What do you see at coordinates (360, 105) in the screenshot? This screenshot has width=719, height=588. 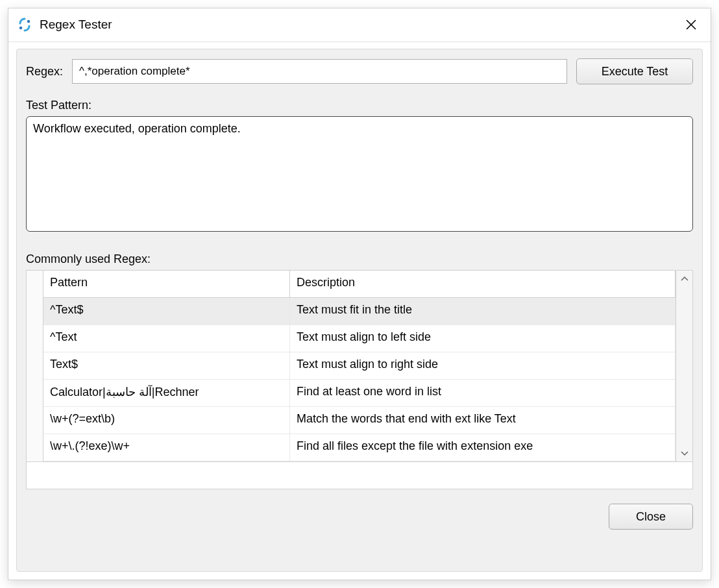 I see `test-pattern-label: Test Pattern:` at bounding box center [360, 105].